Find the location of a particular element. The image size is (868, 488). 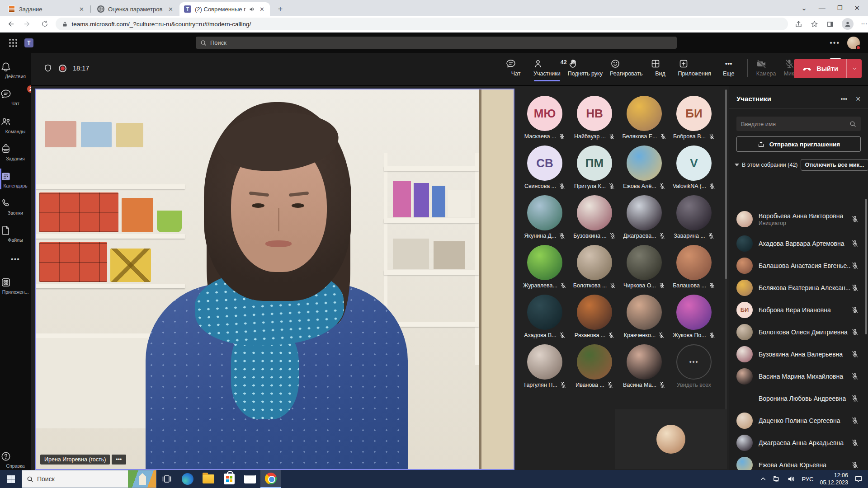

participant-row: Даценко Полина Сергеевна is located at coordinates (797, 420).